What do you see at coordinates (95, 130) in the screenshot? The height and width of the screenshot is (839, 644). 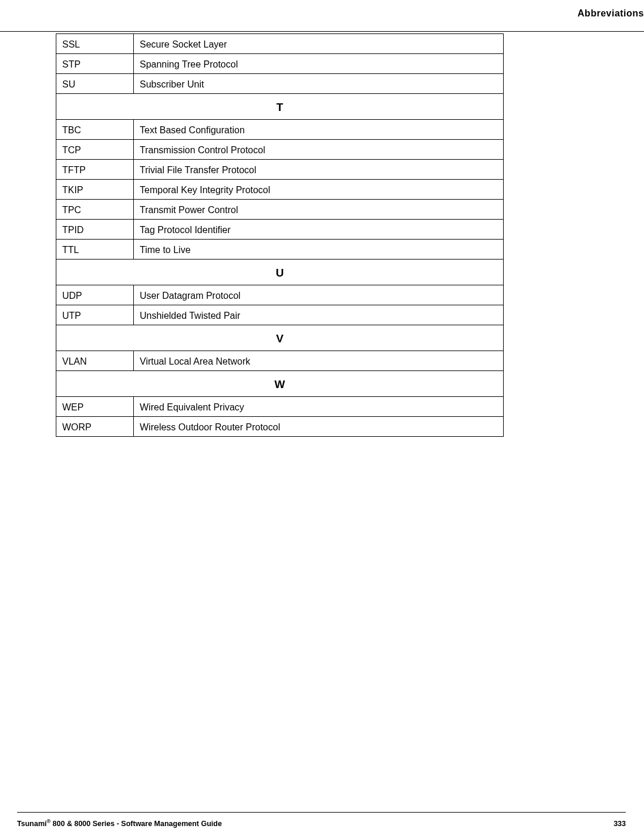 I see `abbreviation-cell: TBC` at bounding box center [95, 130].